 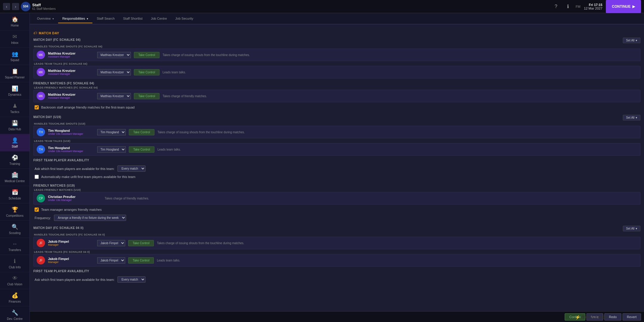 What do you see at coordinates (44, 7) in the screenshot?
I see `page-title-area: Staff 61 Staff Members` at bounding box center [44, 7].